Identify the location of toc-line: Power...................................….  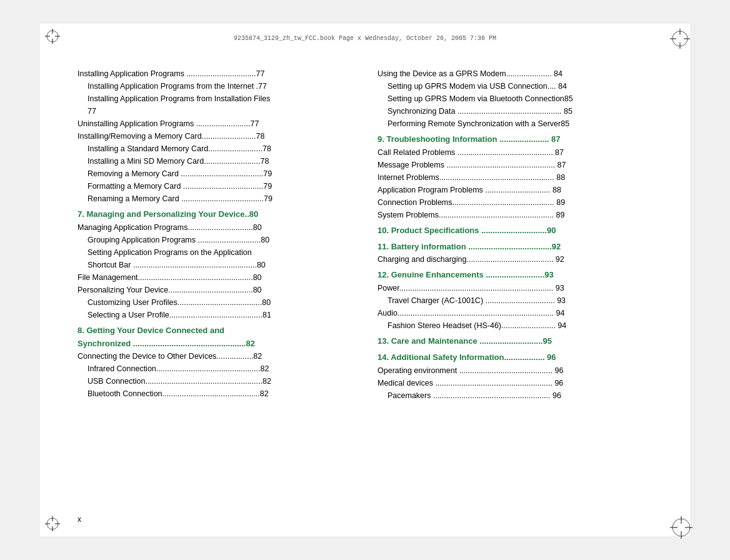
(515, 288).